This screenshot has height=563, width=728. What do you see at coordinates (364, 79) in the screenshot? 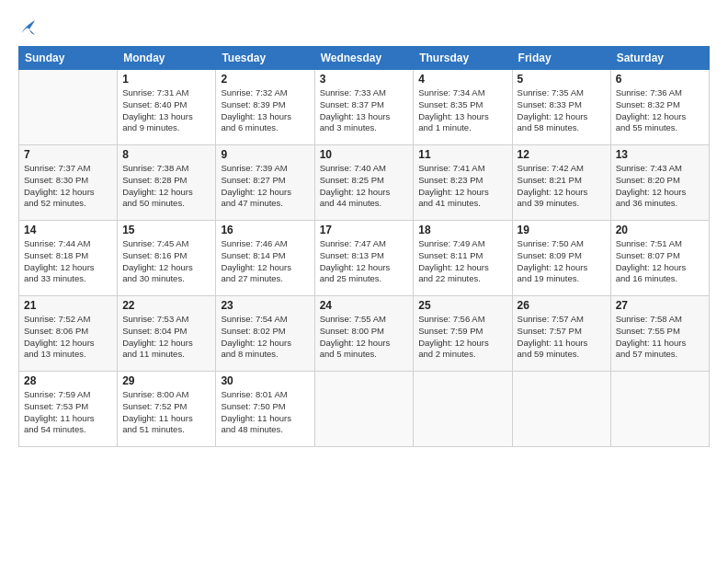
I see `day-number: 3` at bounding box center [364, 79].